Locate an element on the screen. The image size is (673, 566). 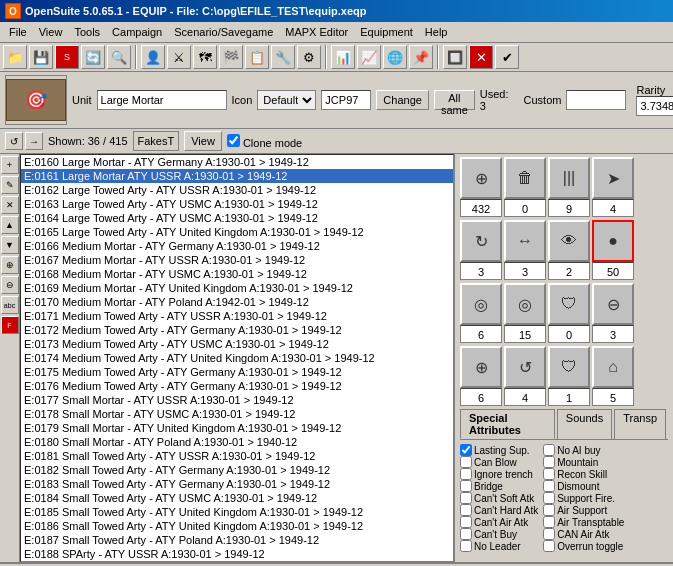
value-cell: 0 is located at coordinates (569, 334).